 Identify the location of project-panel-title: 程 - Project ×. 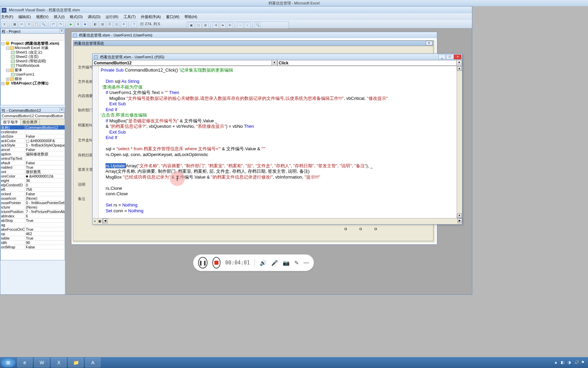
(33, 31).